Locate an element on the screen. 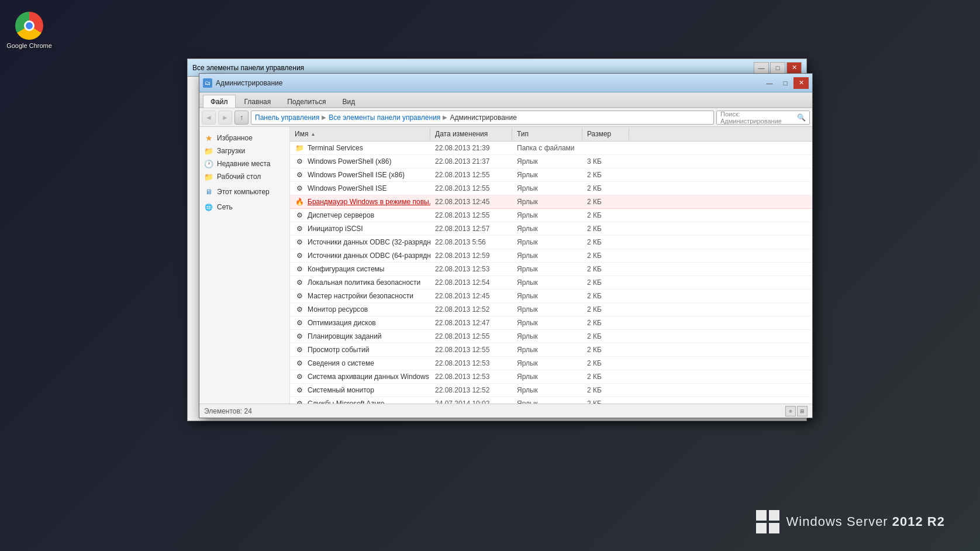 This screenshot has height=551, width=980. file-name: Windows PowerShell (x86) is located at coordinates (350, 161).